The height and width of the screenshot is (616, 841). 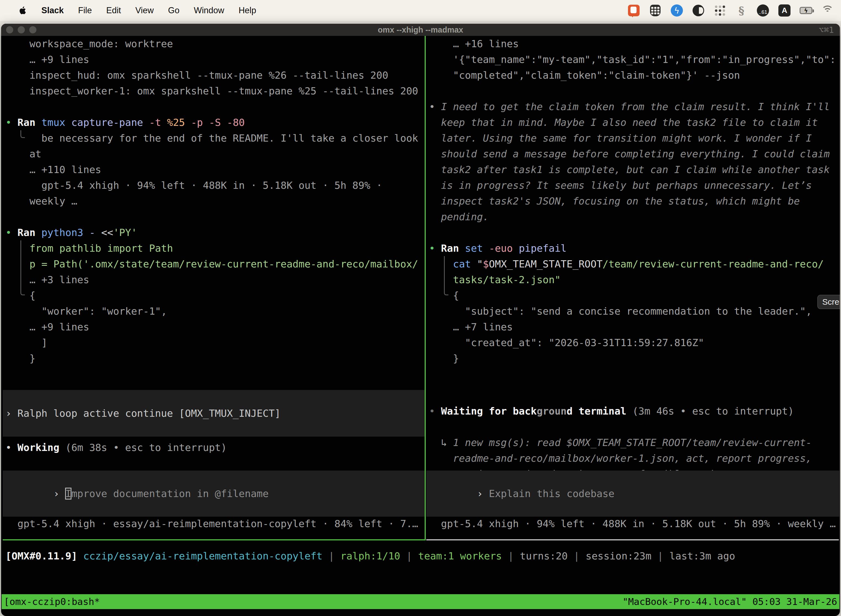 What do you see at coordinates (421, 556) in the screenshot?
I see `omx-status-line: [OMX#0.11.9] cczip/essay/ai-reimplementa…` at bounding box center [421, 556].